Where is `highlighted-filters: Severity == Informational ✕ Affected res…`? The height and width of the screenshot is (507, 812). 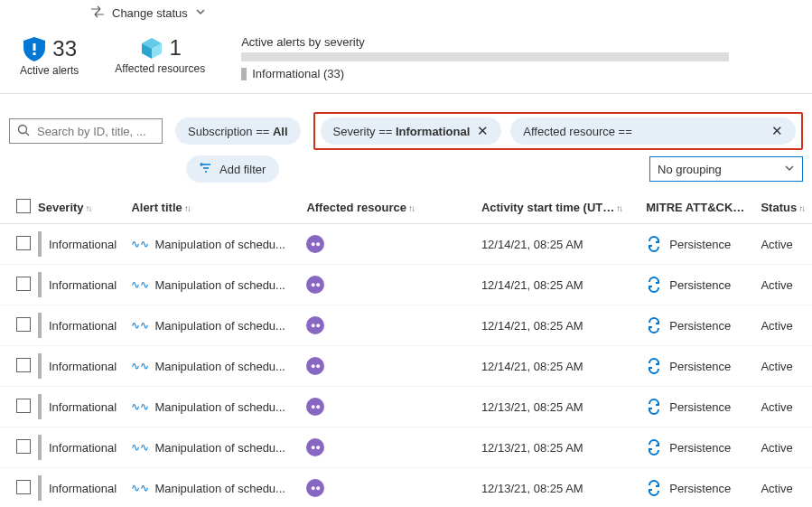 highlighted-filters: Severity == Informational ✕ Affected res… is located at coordinates (558, 131).